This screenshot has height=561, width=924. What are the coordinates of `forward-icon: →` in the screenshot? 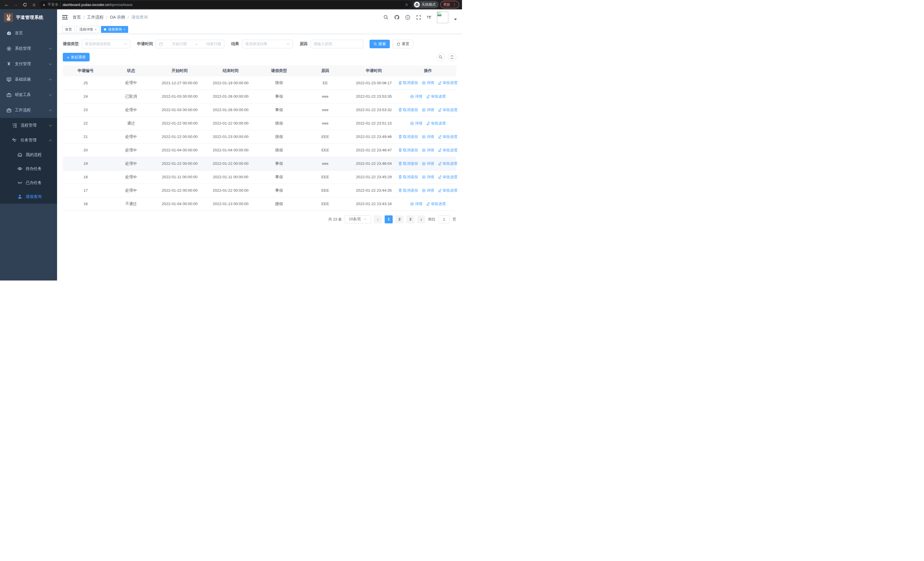 It's located at (16, 5).